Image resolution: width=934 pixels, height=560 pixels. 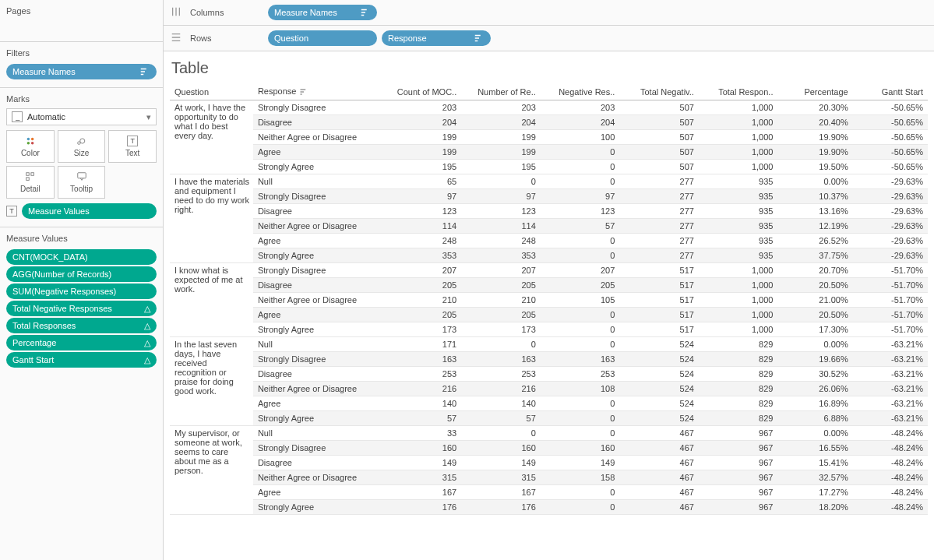 I want to click on table-row: Disagree14914914946796715.41%-48.24%, so click(x=548, y=463).